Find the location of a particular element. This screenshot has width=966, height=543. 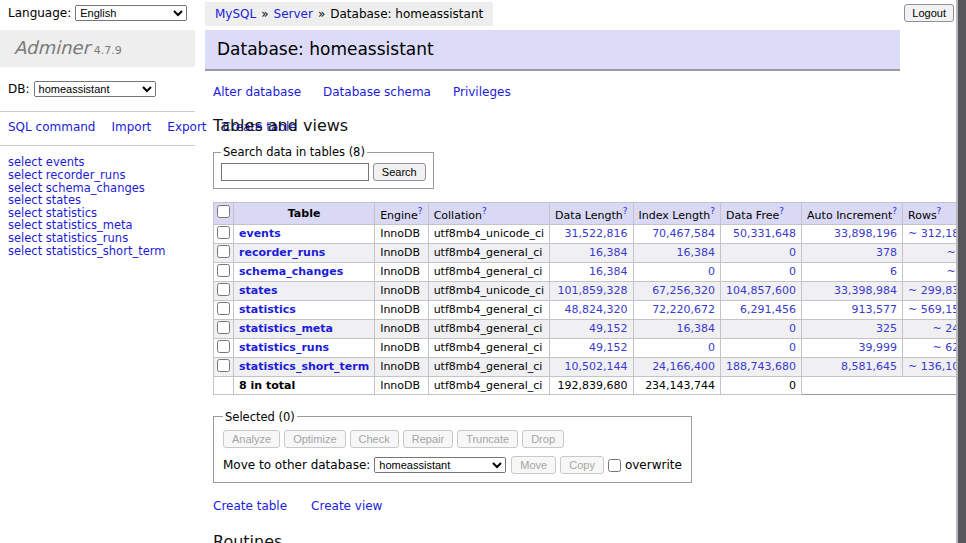

drop-button: Drop is located at coordinates (543, 439).